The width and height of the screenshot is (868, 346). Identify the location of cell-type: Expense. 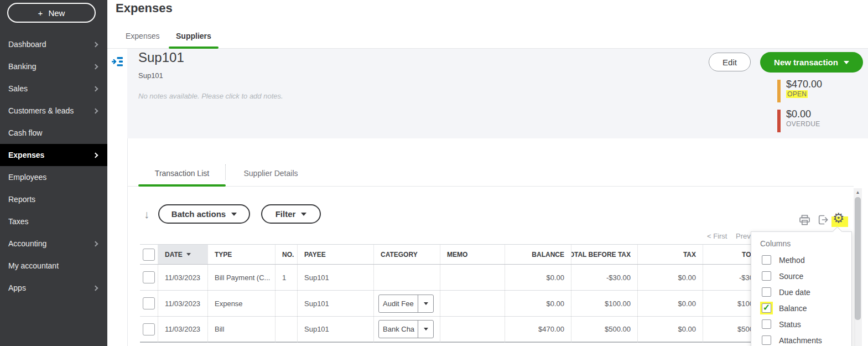
(241, 303).